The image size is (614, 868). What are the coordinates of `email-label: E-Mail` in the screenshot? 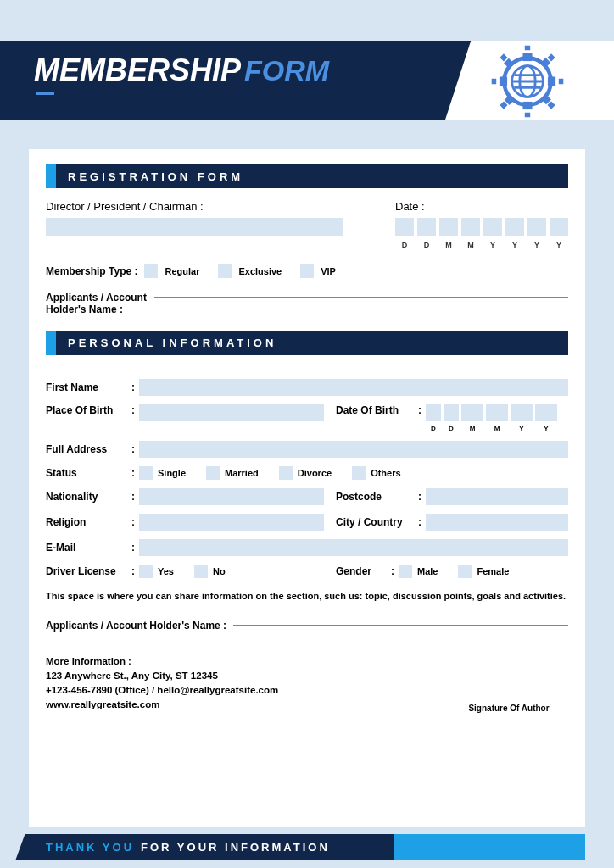 It's located at (87, 548).